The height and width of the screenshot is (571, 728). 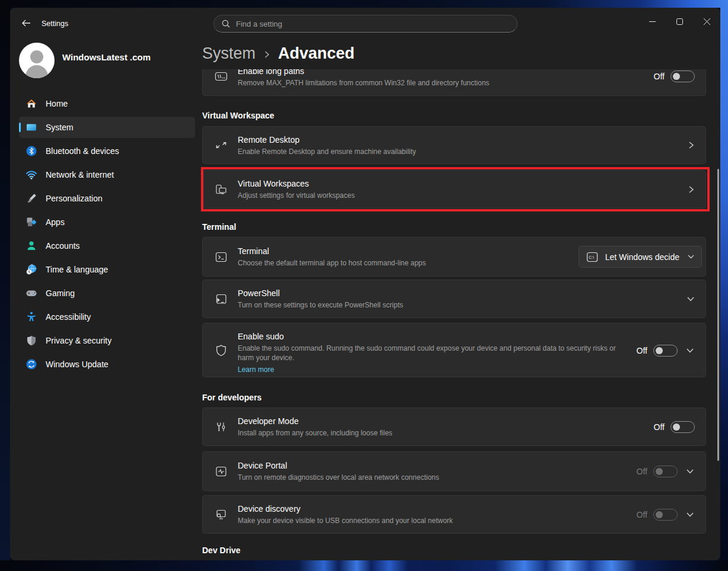 What do you see at coordinates (454, 83) in the screenshot?
I see `card-enable-long-paths: Enable long paths Remove MAX_PATH limita…` at bounding box center [454, 83].